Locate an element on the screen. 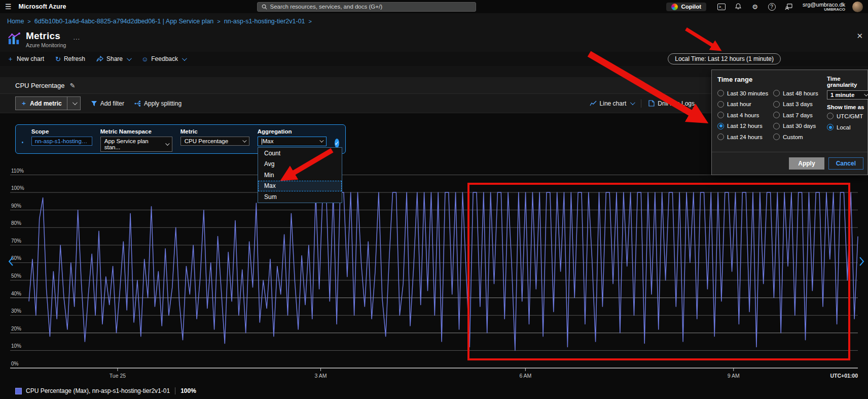  add-metric-button: ＋Add metric is located at coordinates (48, 104).